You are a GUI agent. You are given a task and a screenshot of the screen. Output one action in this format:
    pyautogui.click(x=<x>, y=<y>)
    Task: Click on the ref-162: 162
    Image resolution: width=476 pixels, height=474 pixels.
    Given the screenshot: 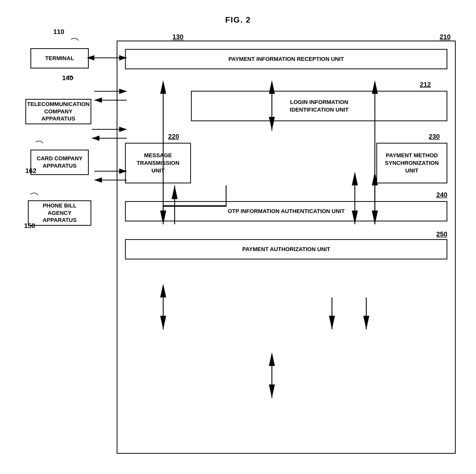 What is the action you would take?
    pyautogui.click(x=31, y=171)
    